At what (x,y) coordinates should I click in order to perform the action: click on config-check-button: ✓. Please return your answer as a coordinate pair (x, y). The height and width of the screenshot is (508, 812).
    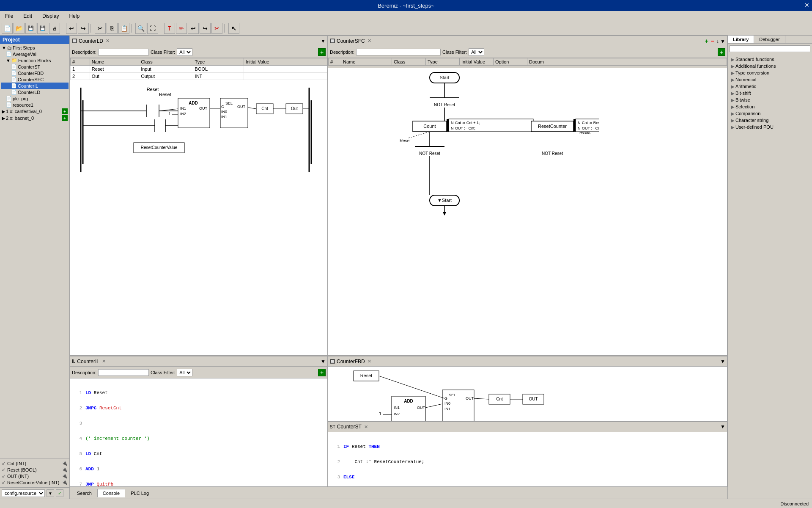
    Looking at the image, I should click on (60, 493).